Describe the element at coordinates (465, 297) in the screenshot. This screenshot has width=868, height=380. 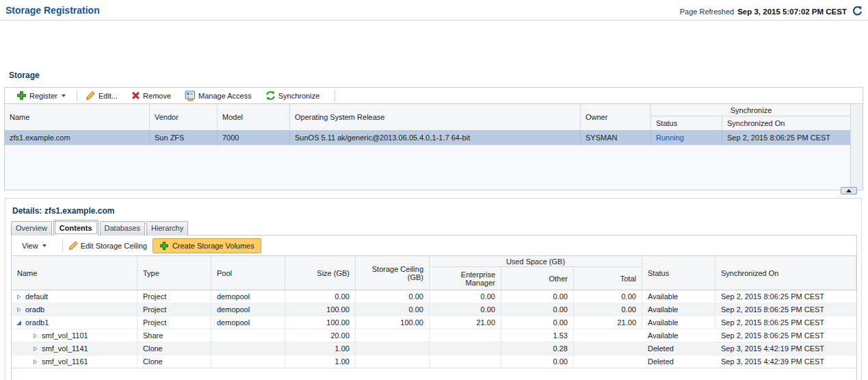
I see `cell-em: 0.00` at that location.